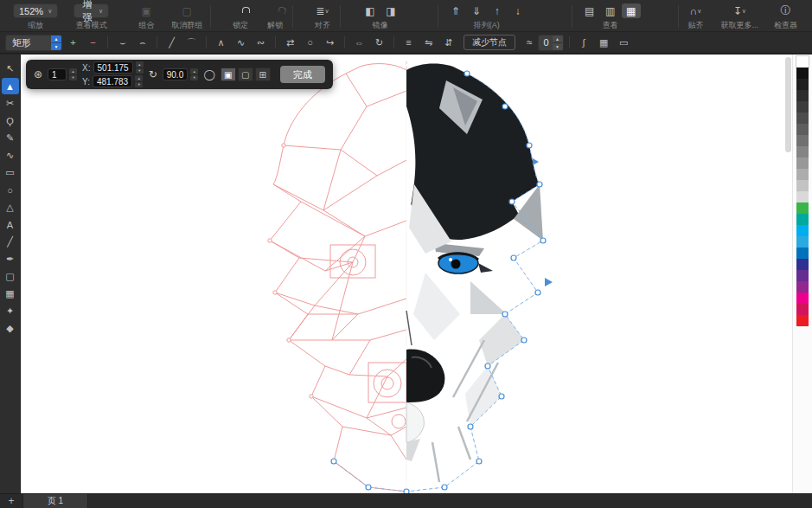 The width and height of the screenshot is (812, 508). What do you see at coordinates (10, 260) in the screenshot?
I see `pen-tool: ✒` at bounding box center [10, 260].